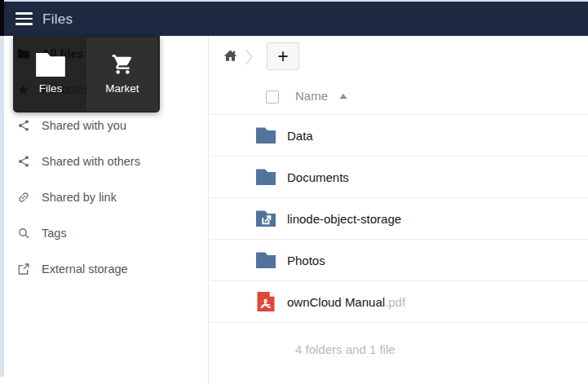  Describe the element at coordinates (266, 218) in the screenshot. I see `external-folder-icon` at that location.